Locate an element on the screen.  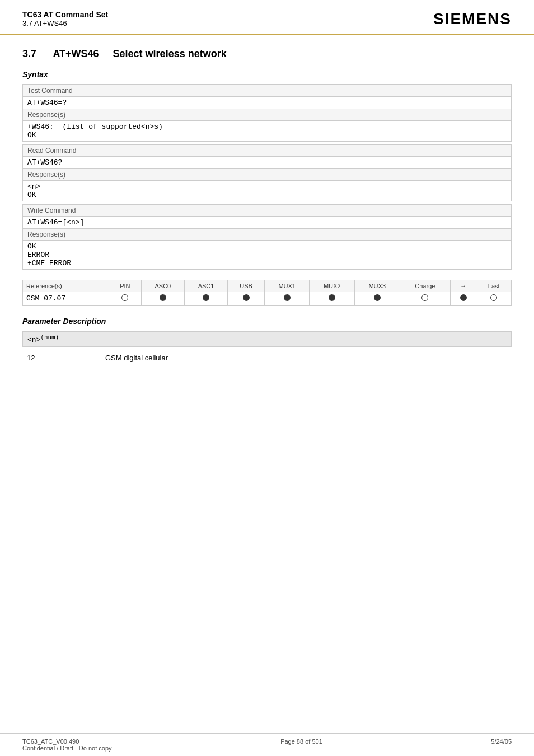
ref-arrow-cell is located at coordinates (463, 299).